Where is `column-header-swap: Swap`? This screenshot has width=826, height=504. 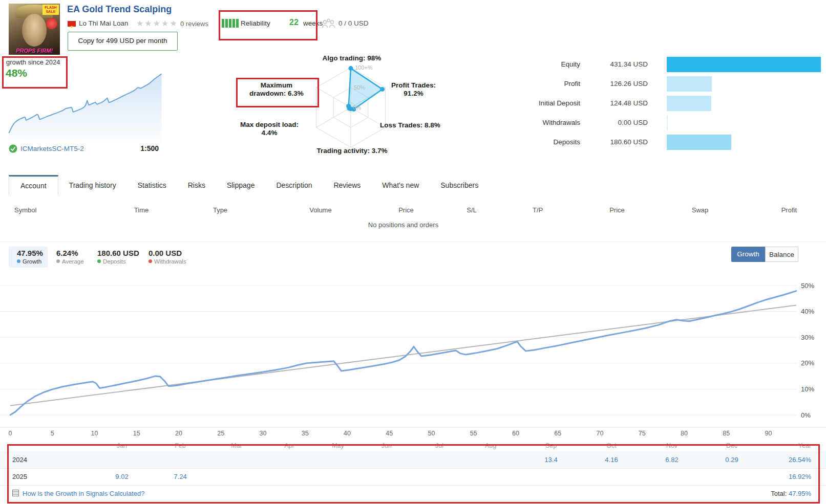
column-header-swap: Swap is located at coordinates (701, 210).